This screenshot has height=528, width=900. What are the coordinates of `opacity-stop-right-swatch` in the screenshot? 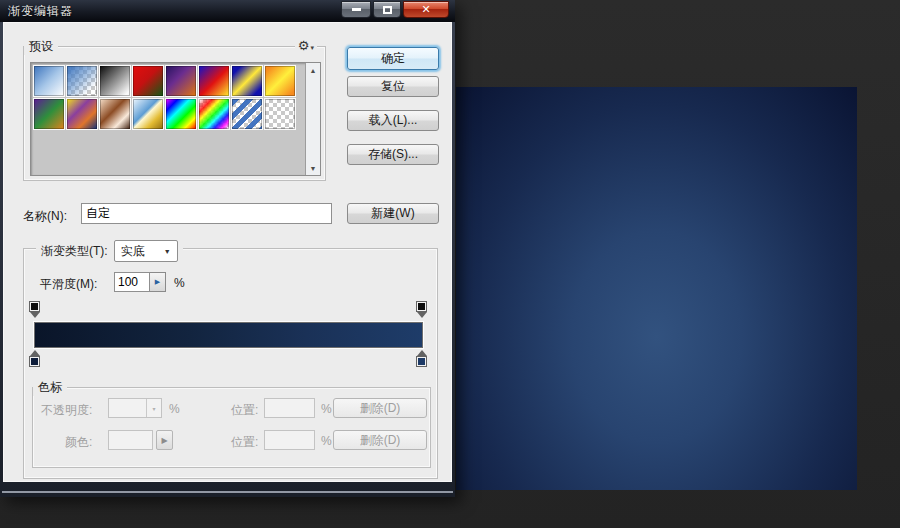 It's located at (422, 306).